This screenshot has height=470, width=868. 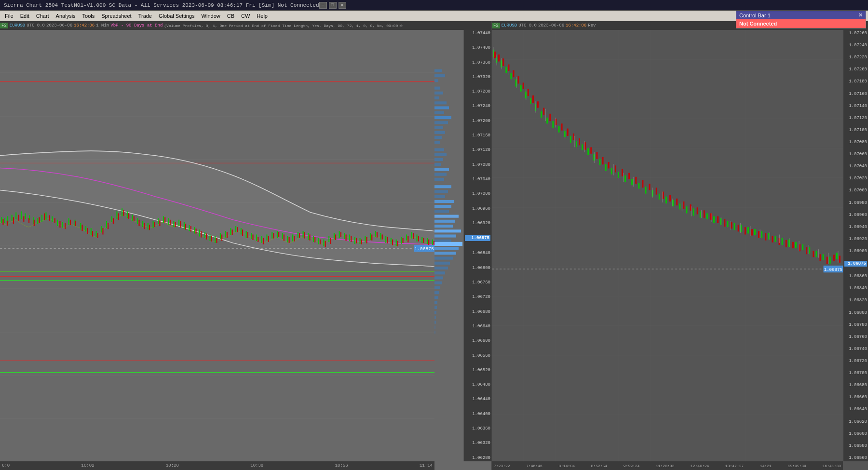 What do you see at coordinates (323, 5) in the screenshot?
I see `minimize-button: ─` at bounding box center [323, 5].